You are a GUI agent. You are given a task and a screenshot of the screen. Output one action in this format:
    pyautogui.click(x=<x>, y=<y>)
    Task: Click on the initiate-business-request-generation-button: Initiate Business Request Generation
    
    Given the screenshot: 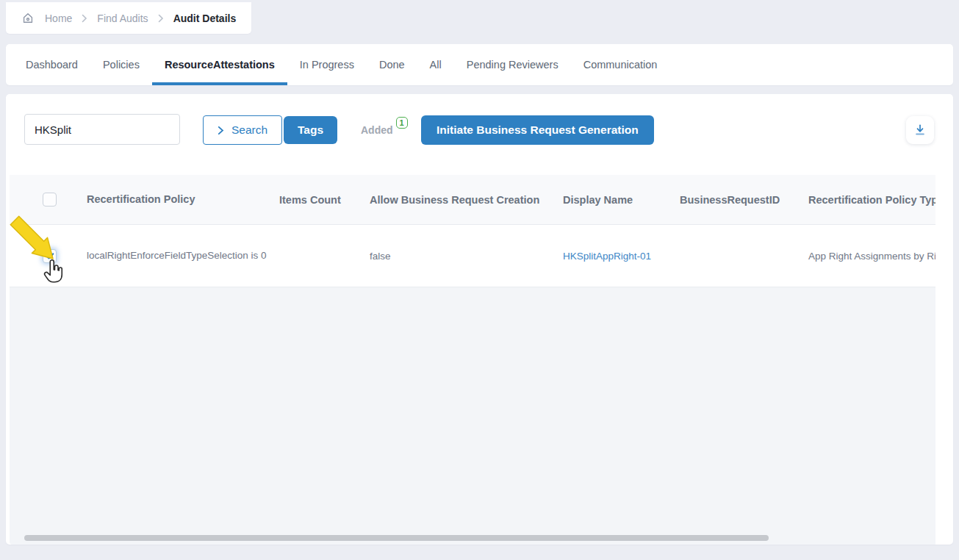 What is the action you would take?
    pyautogui.click(x=538, y=130)
    